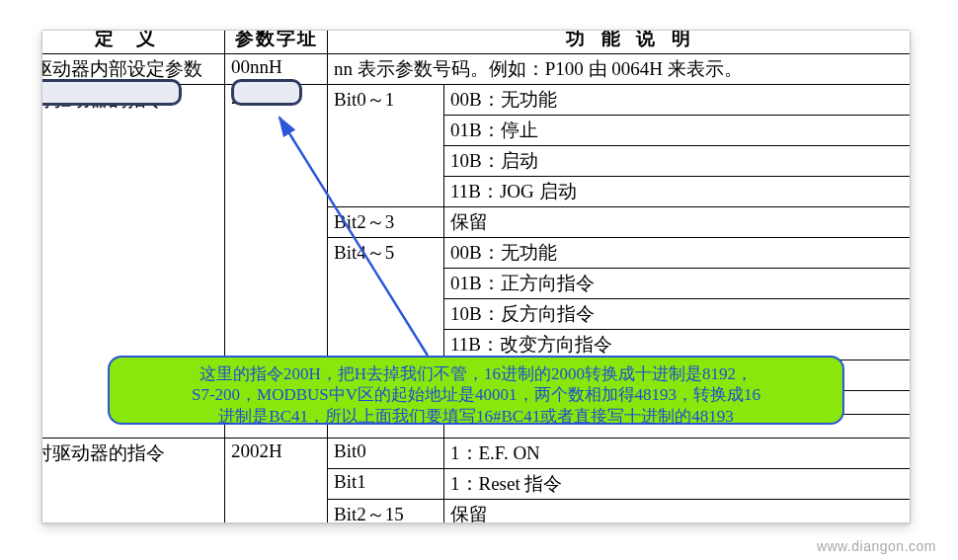  Describe the element at coordinates (678, 484) in the screenshot. I see `cell-desc: 1：Reset 指令` at that location.